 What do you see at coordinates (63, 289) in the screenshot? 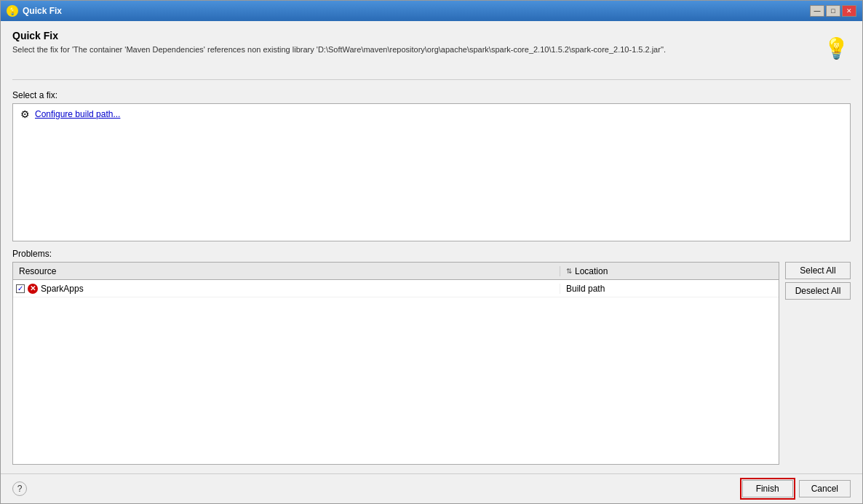
I see `row-name: SparkApps` at bounding box center [63, 289].